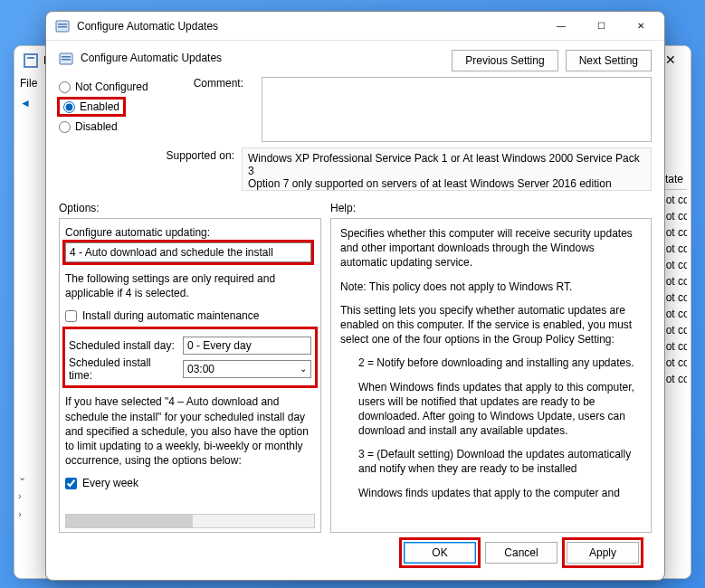 The width and height of the screenshot is (705, 588). Describe the element at coordinates (601, 26) in the screenshot. I see `maximize-button: ☐` at that location.